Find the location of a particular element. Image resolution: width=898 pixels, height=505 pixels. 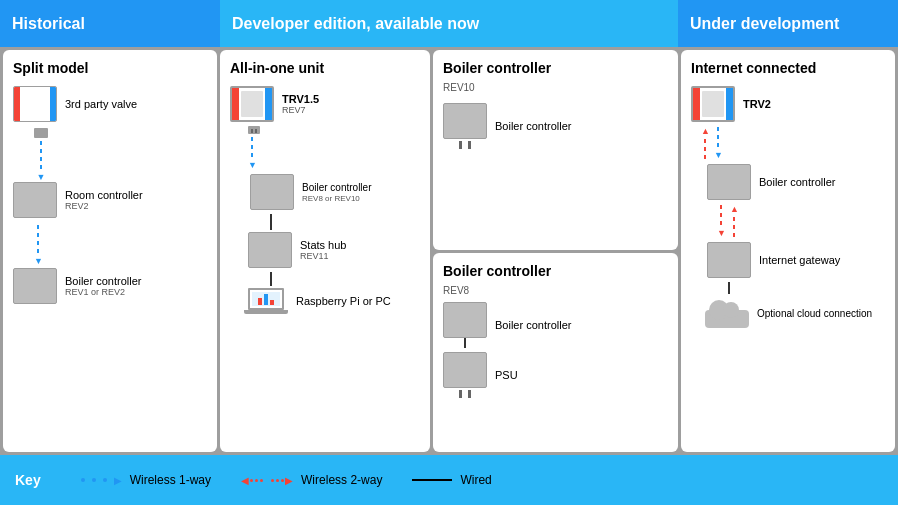

laptop-chart is located at coordinates (266, 299).